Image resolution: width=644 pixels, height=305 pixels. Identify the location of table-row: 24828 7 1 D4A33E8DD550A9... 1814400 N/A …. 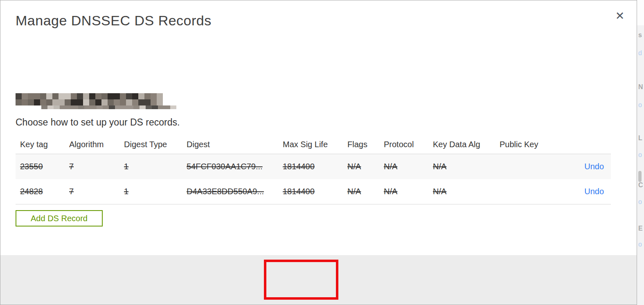
(313, 192).